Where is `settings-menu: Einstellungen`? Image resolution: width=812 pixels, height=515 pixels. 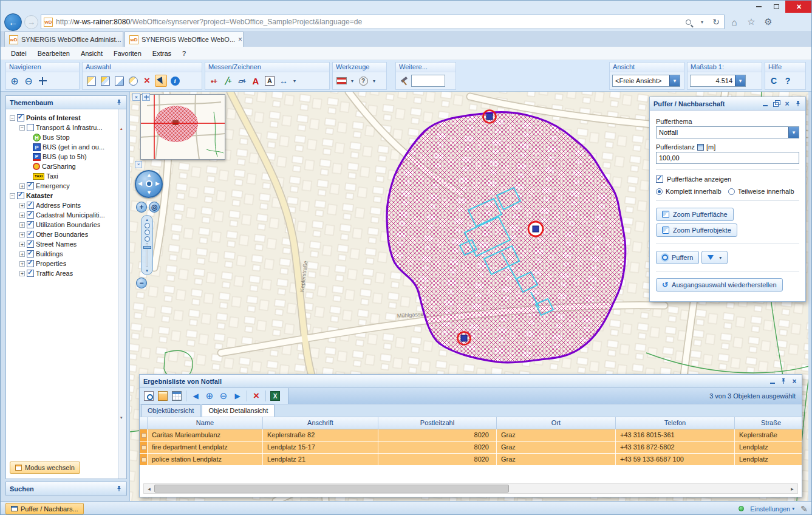 settings-menu: Einstellungen is located at coordinates (773, 509).